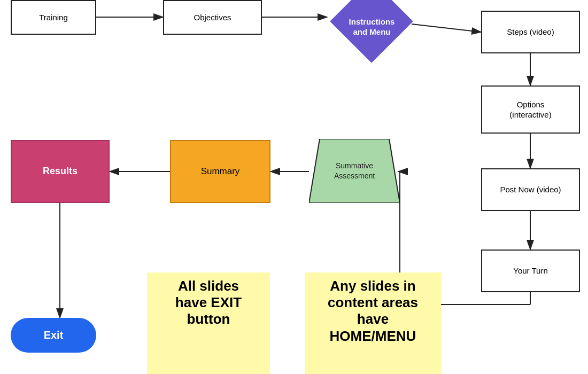  I want to click on options-interactive-box: Options(interactive), so click(530, 110).